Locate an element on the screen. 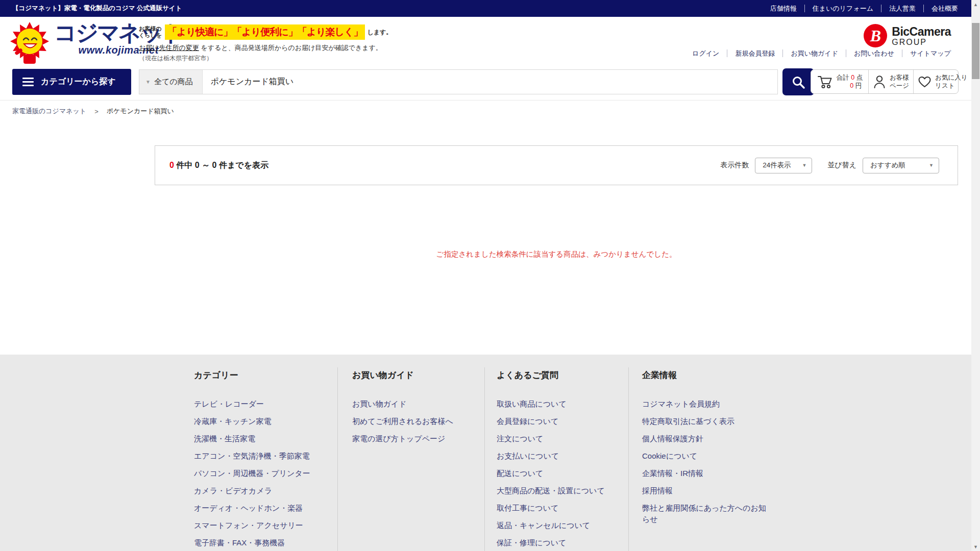 This screenshot has height=551, width=980. footer-link-list: お買い物ガイド初めてご利用されるお客様へ家電の選び方トップページ is located at coordinates (414, 421).